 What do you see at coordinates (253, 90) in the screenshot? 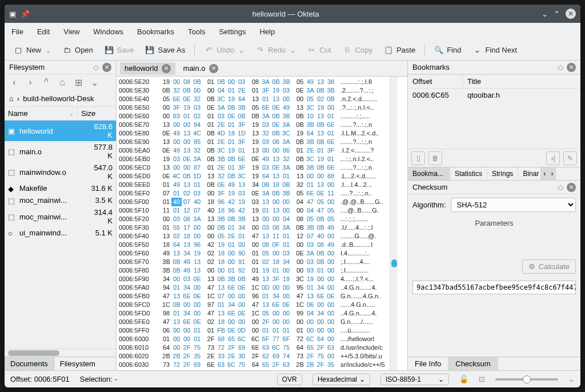
I see `hex-row: 0006:5E300B320B000004012E013F19030E3A0B3…` at bounding box center [253, 90].